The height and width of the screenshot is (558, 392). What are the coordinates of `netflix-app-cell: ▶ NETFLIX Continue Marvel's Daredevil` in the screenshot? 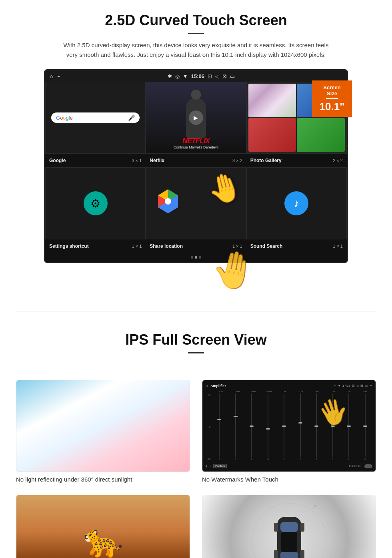 It's located at (196, 118).